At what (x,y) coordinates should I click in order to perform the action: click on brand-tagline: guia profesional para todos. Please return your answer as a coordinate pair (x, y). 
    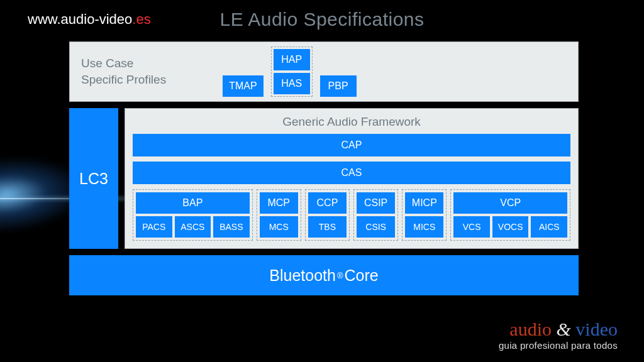
    Looking at the image, I should click on (558, 346).